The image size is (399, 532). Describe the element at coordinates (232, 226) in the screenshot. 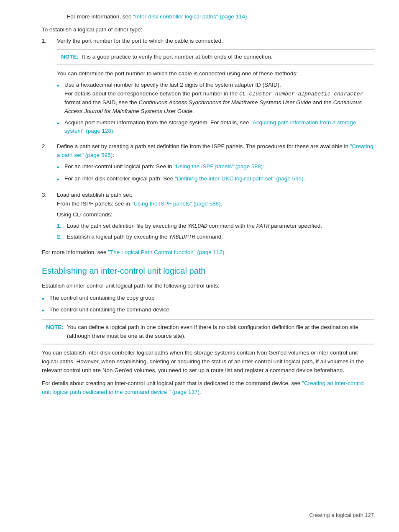

I see `cli-step-1-mid: command with the` at that location.